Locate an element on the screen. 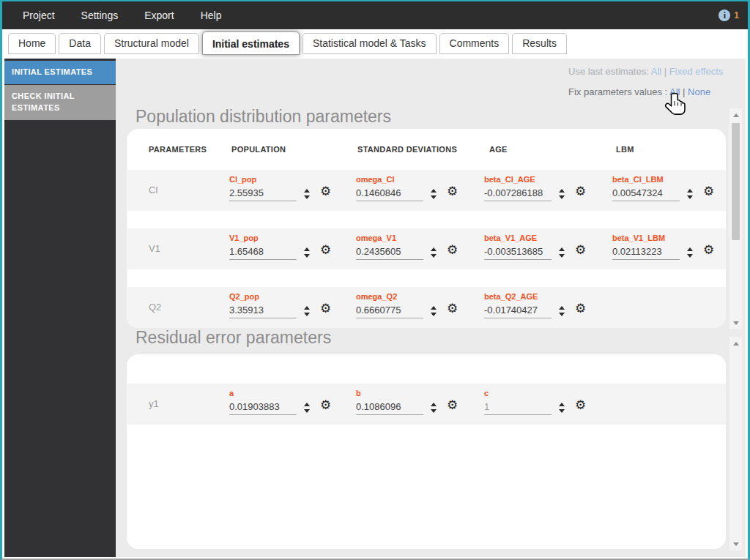 This screenshot has width=750, height=560. value-input: -0.007286188 is located at coordinates (518, 195).